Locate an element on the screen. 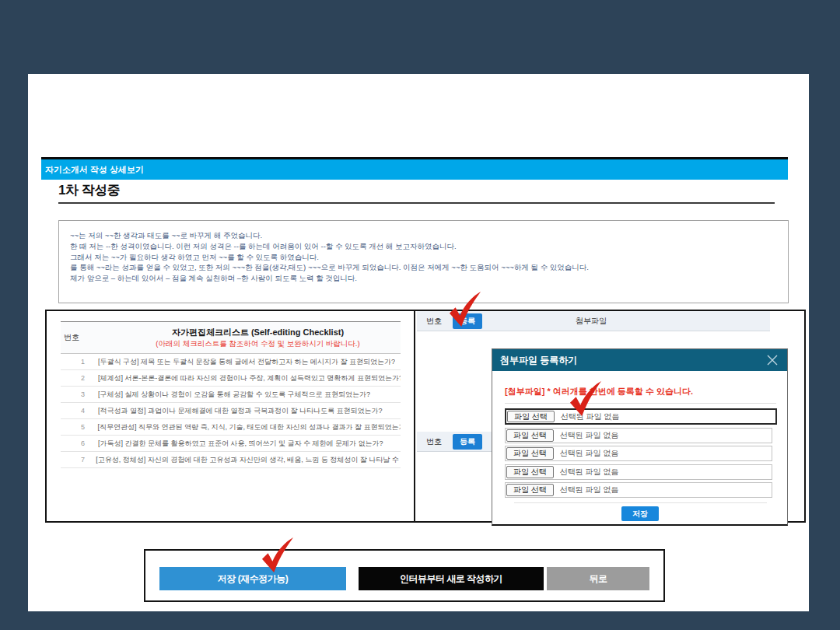 Image resolution: width=840 pixels, height=630 pixels. attachment-no-header: 번호 is located at coordinates (434, 321).